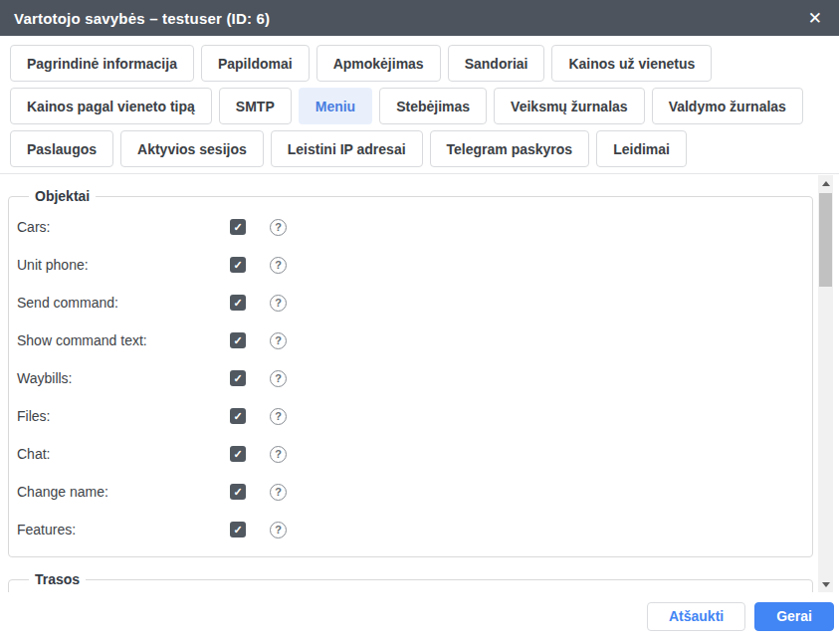 The width and height of the screenshot is (839, 644). What do you see at coordinates (826, 384) in the screenshot?
I see `vertical-scrollbar` at bounding box center [826, 384].